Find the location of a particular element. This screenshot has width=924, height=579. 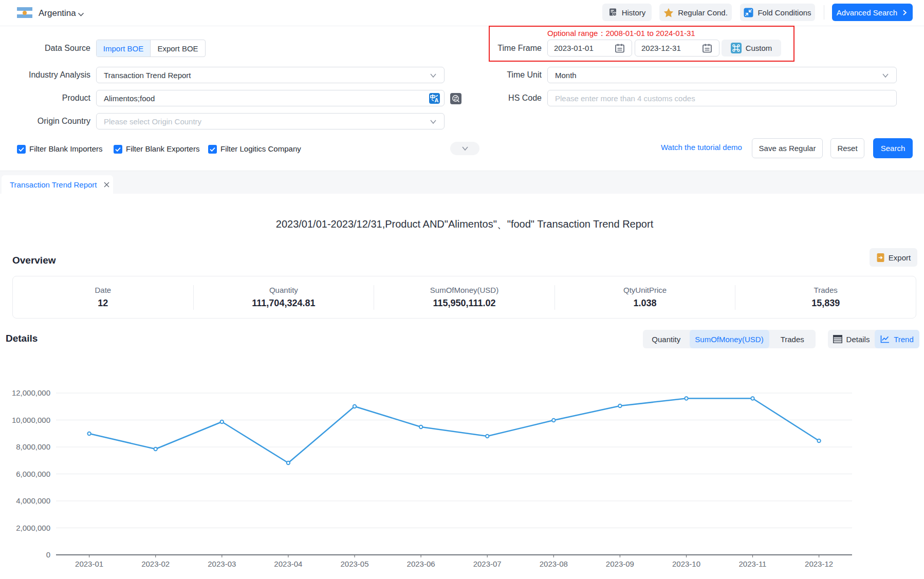

svg-text: 6,000,000 is located at coordinates (33, 474).